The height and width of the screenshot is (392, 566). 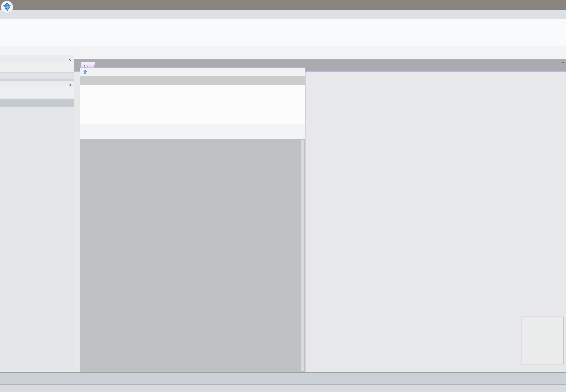 I want to click on panel-tabs, so click(x=37, y=103).